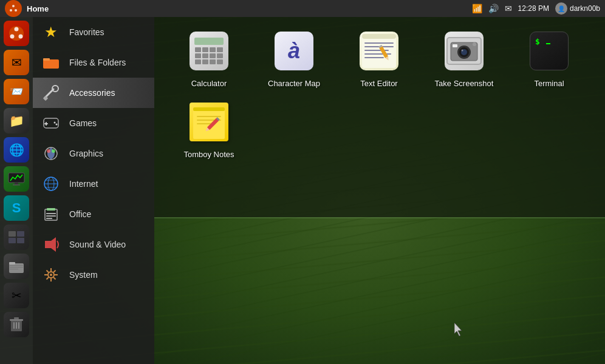 The height and width of the screenshot is (364, 605). I want to click on tomboy-label: Tomboy Notes, so click(209, 154).